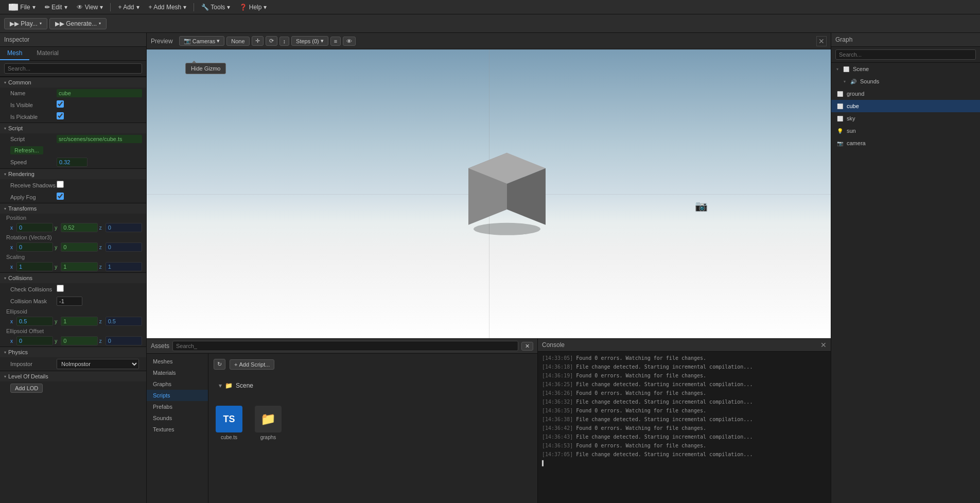 Image resolution: width=980 pixels, height=503 pixels. I want to click on rot-z-field: z, so click(120, 247).